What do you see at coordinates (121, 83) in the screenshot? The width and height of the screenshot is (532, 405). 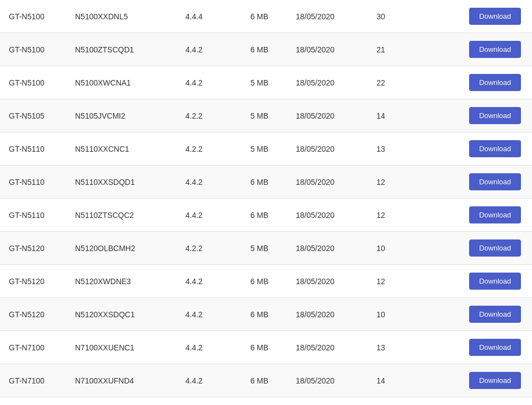 I see `firmware-cell: N5100XWCNA1` at bounding box center [121, 83].